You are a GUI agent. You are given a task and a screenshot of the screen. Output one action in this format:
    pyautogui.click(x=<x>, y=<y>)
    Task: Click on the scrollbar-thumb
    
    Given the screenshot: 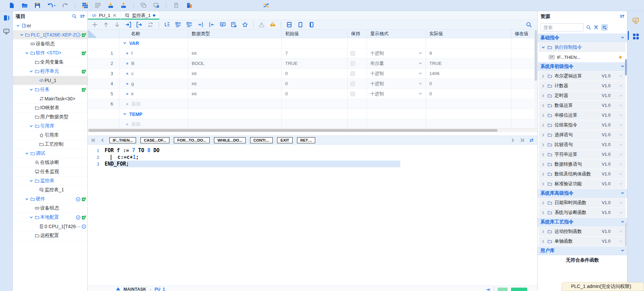 What is the action you would take?
    pyautogui.click(x=536, y=55)
    